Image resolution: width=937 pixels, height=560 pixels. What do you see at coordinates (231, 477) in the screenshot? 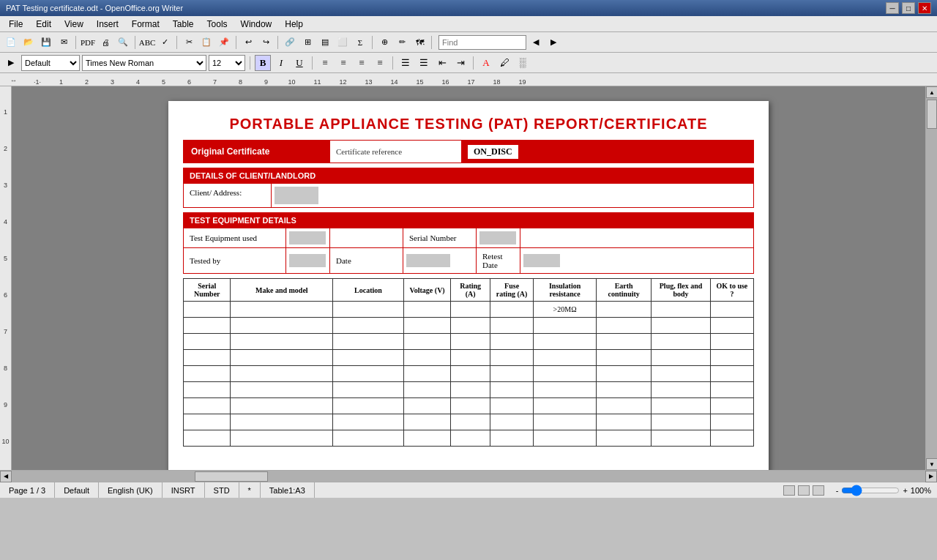
I see `h-scroll-thumb` at bounding box center [231, 477].